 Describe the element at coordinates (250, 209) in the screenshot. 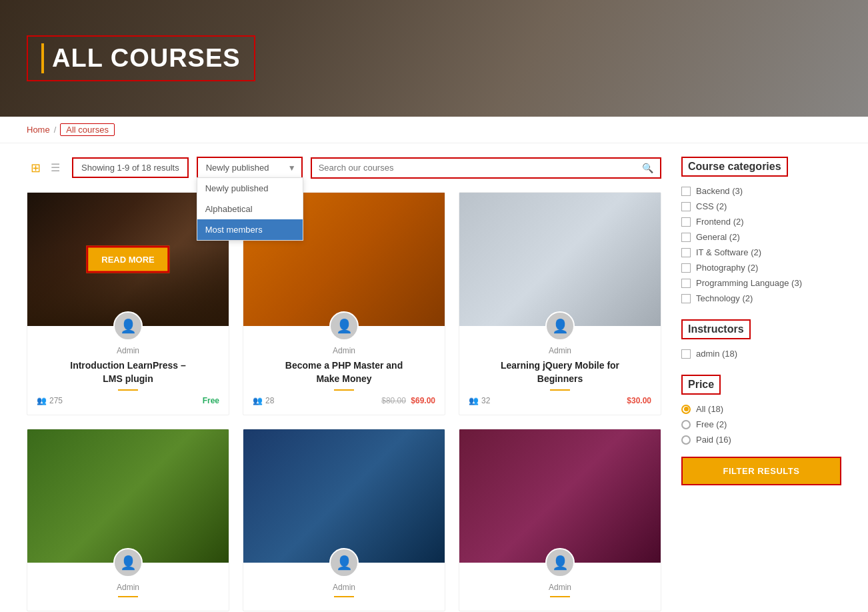

I see `sort-option-alpha: Alphabetical` at that location.